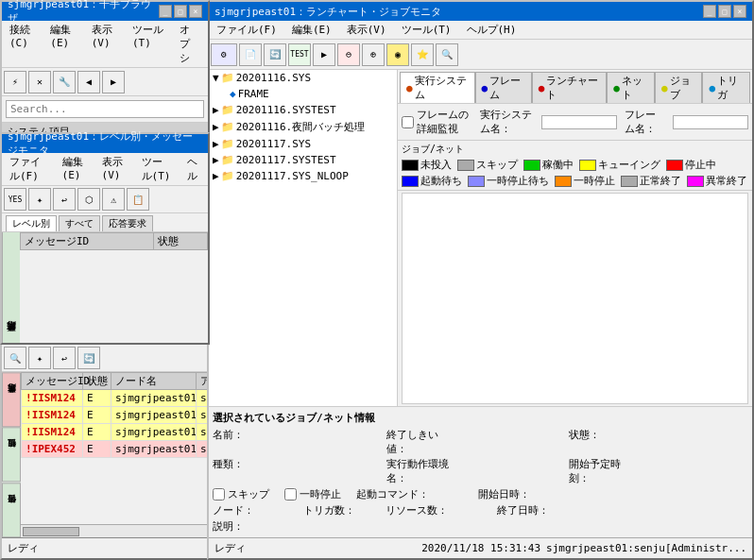 The image size is (754, 560). Describe the element at coordinates (15, 358) in the screenshot. I see `bottom-tb-filter: 🔍` at that location.